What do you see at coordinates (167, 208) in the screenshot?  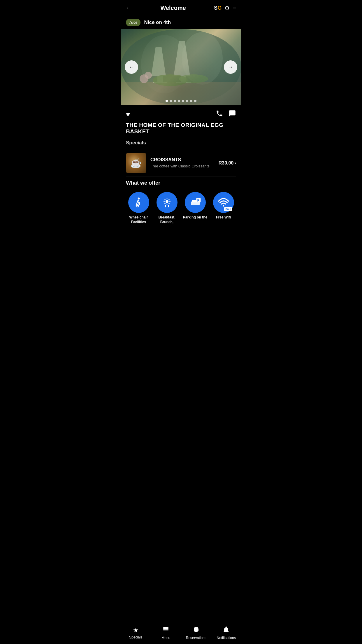 I see `offer-breakfast: Breakfast, Brunch,` at bounding box center [167, 208].